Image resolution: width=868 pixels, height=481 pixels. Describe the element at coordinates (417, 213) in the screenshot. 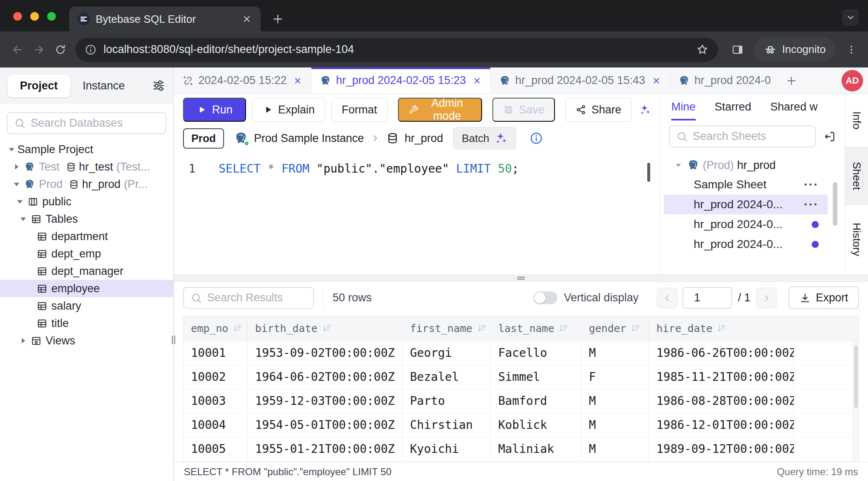

I see `sql-editor: 1 SELECT * FROM "public"."employee" LIMI…` at that location.